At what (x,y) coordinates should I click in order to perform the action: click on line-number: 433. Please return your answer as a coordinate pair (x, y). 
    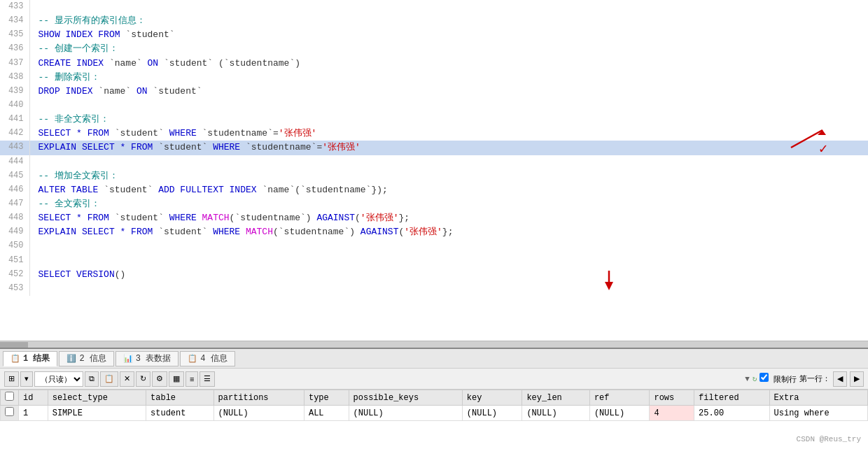
    Looking at the image, I should click on (15, 7).